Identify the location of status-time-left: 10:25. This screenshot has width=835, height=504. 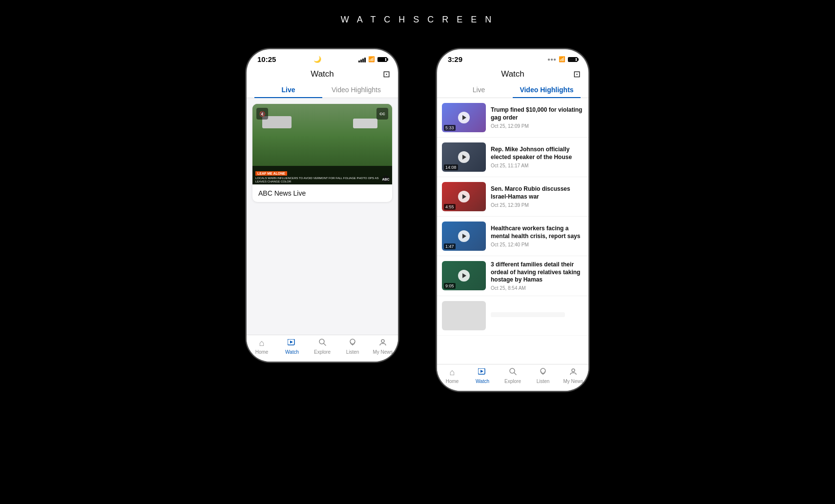
(267, 60).